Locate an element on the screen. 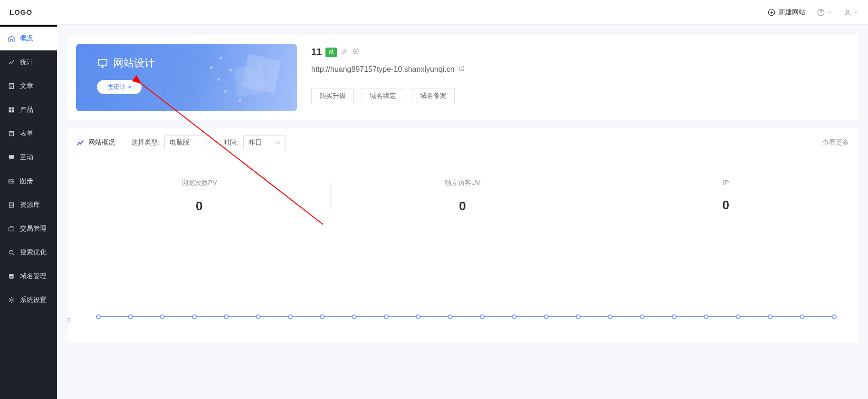  sidebar-item-article: 文章 is located at coordinates (29, 86).